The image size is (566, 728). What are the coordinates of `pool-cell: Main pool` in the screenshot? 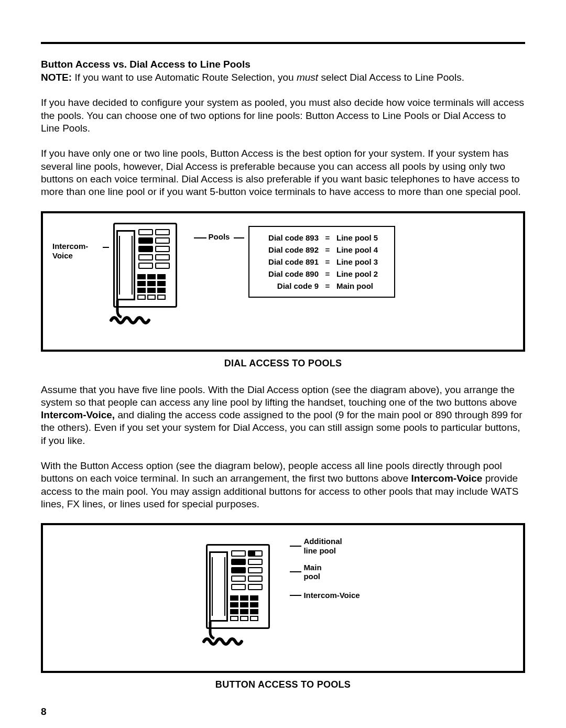 It's located at (362, 286).